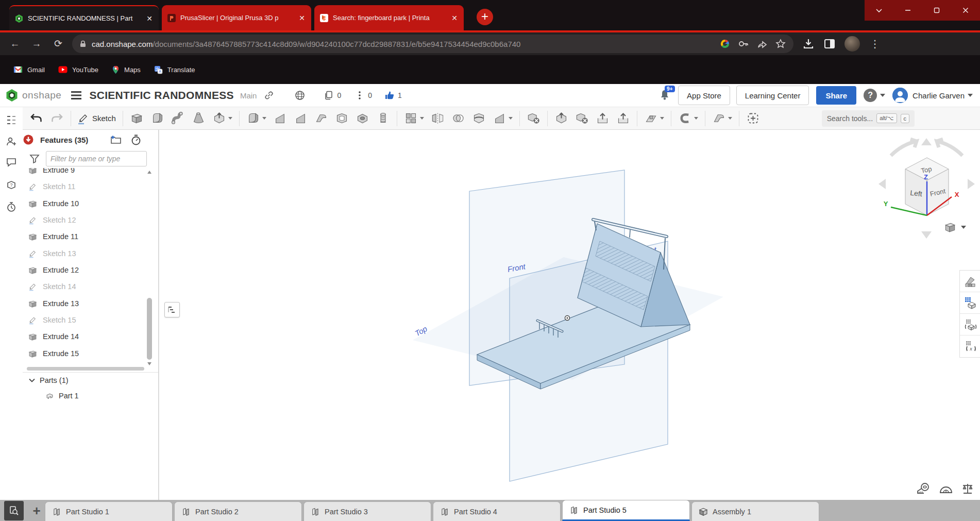  What do you see at coordinates (11, 185) in the screenshot?
I see `help-cube-icon: ?` at bounding box center [11, 185].